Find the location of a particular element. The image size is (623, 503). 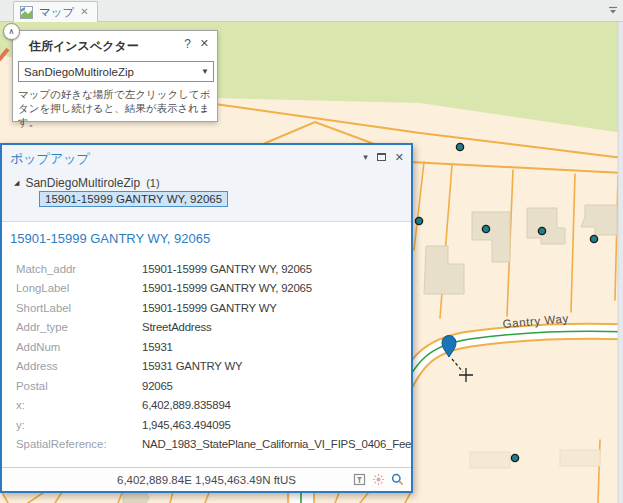

overlay-collapse-button: ∧ is located at coordinates (12, 32).